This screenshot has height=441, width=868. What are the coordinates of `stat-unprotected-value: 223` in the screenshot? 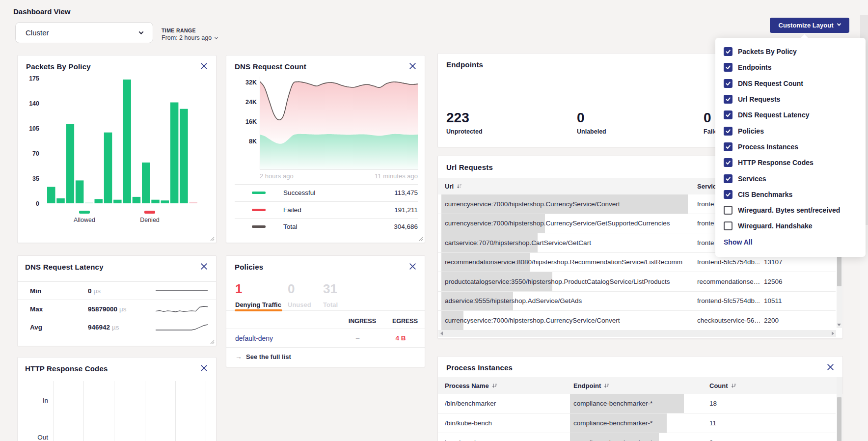 It's located at (458, 118).